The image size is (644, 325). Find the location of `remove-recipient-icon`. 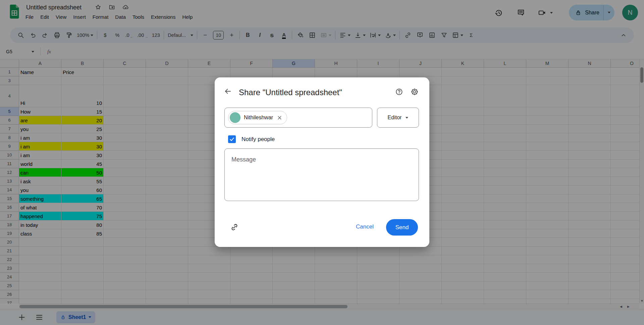

remove-recipient-icon is located at coordinates (280, 118).